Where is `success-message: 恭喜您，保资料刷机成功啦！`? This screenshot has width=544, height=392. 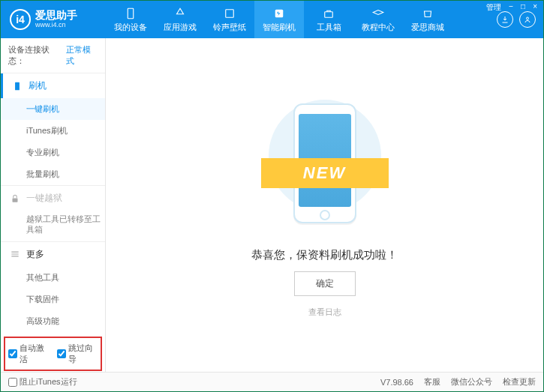
success-message: 恭喜您，保资料刷机成功啦！ is located at coordinates (324, 255).